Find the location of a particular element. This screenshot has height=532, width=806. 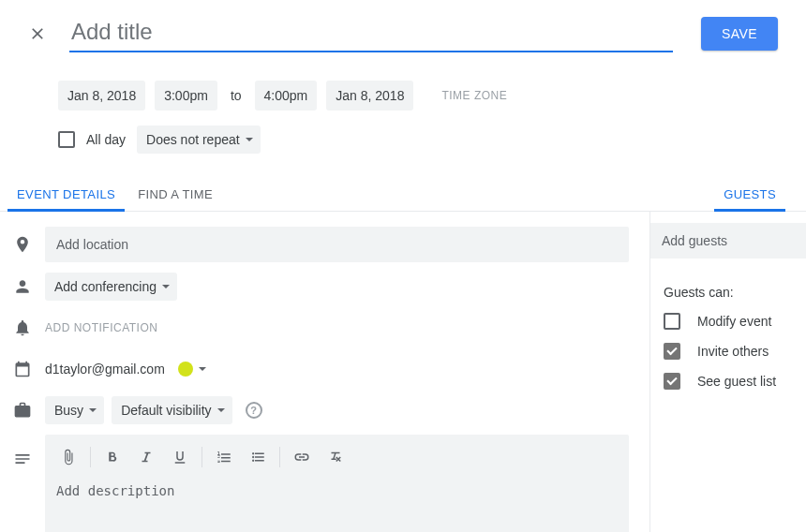

end-time-chip: 4:00pm is located at coordinates (287, 96).